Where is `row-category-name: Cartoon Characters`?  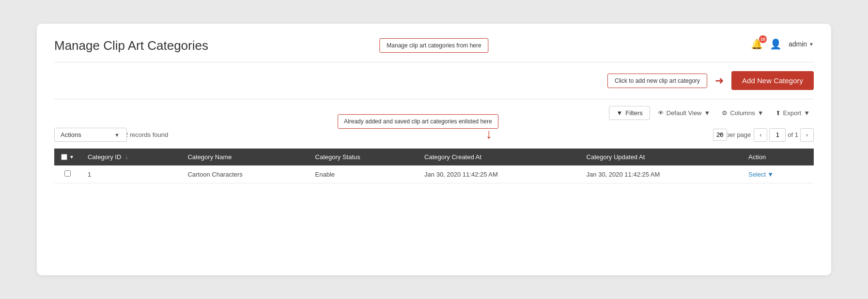 row-category-name: Cartoon Characters is located at coordinates (244, 174).